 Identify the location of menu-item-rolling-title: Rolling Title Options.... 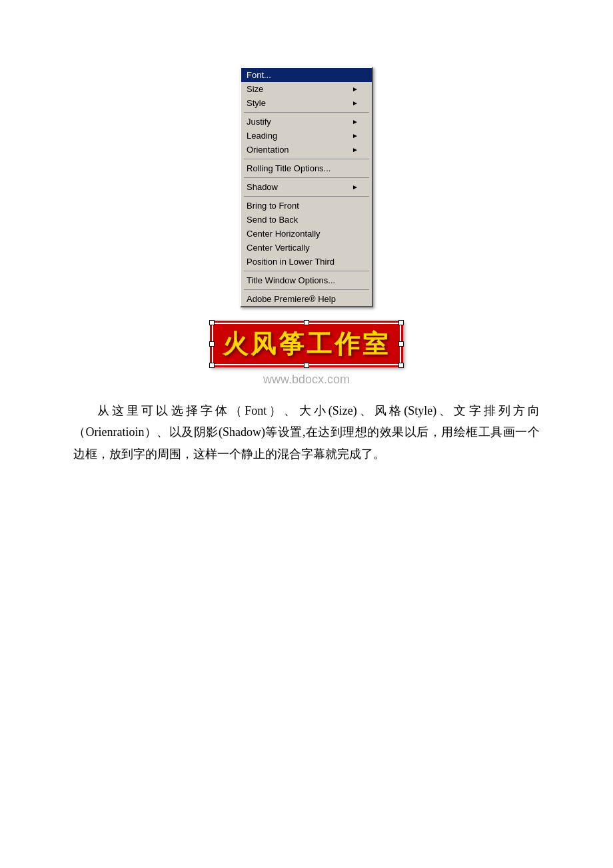
(306, 168).